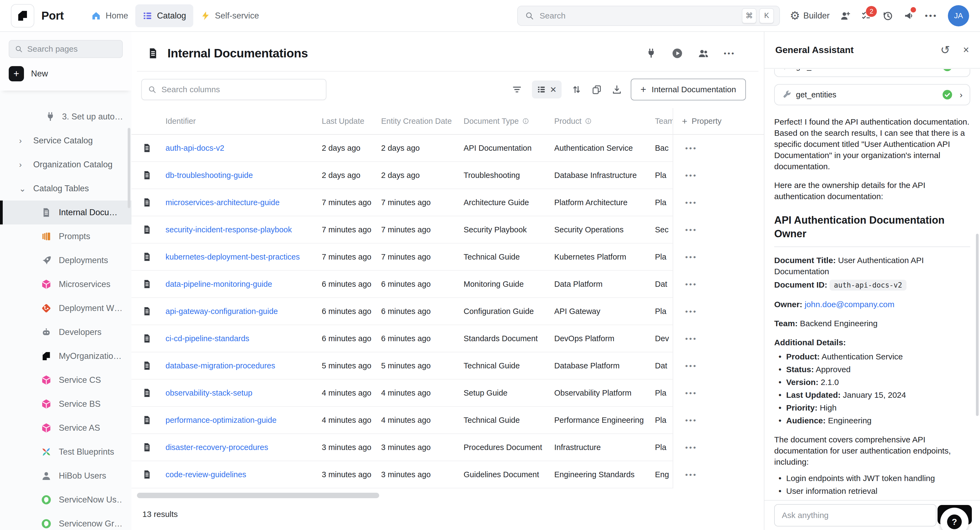  I want to click on table-row: api-gateway-configuration-guide 6 minute…, so click(448, 312).